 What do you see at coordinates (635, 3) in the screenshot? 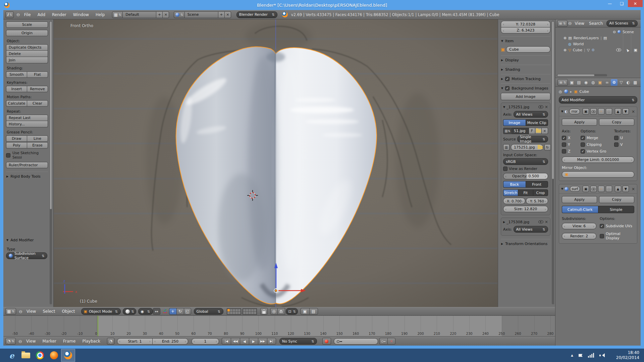
I see `close-button: ✕` at bounding box center [635, 3].